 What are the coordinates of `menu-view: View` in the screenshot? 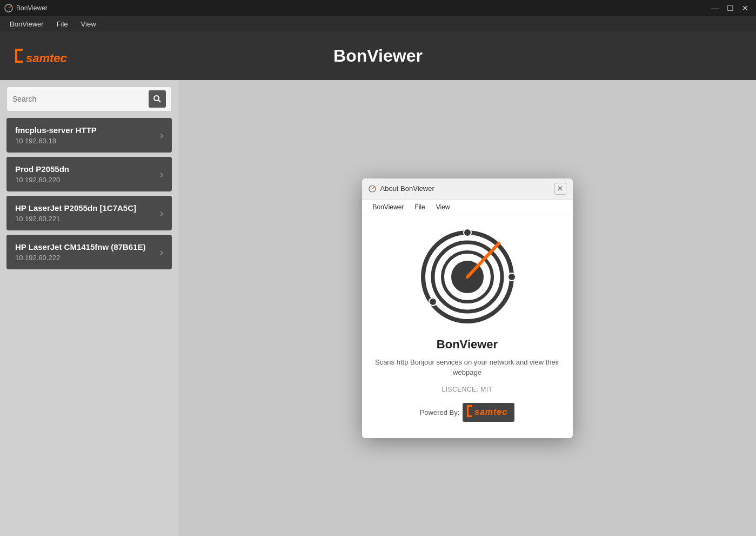 It's located at (89, 24).